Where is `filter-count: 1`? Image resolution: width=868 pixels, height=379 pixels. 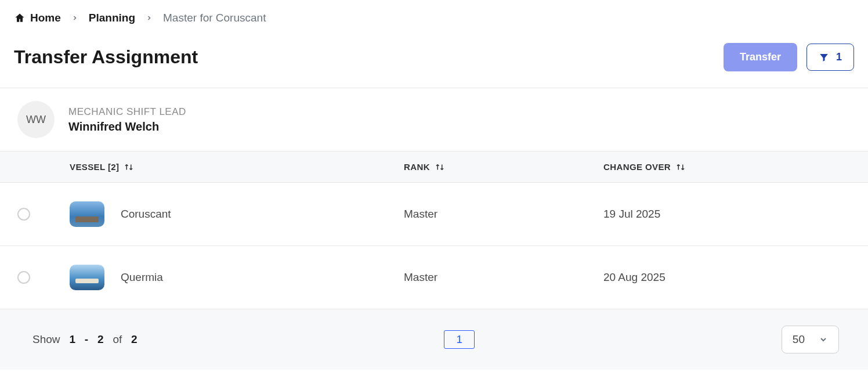
filter-count: 1 is located at coordinates (839, 57).